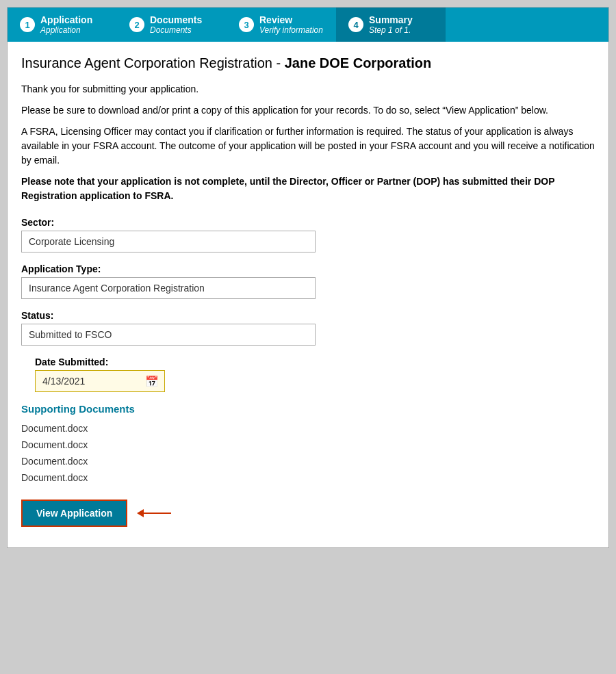 The image size is (616, 674). What do you see at coordinates (172, 25) in the screenshot?
I see `step-2-documents: 2 Documents Documents` at bounding box center [172, 25].